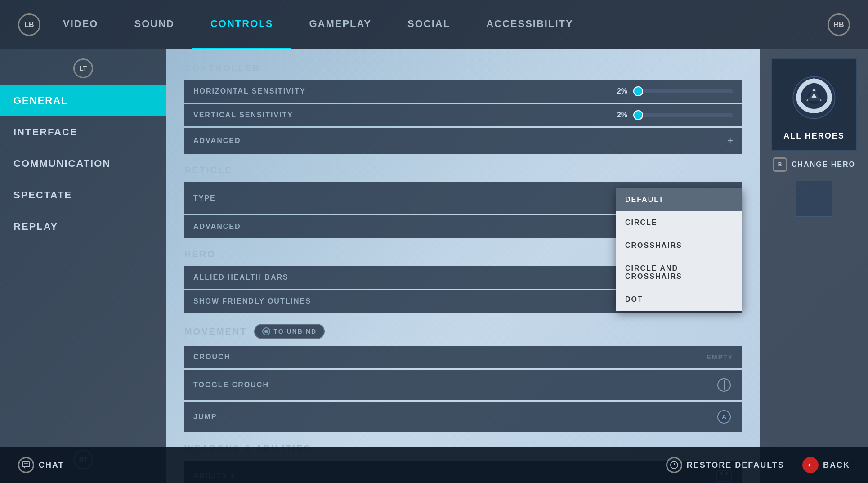 Image resolution: width=868 pixels, height=483 pixels. Describe the element at coordinates (450, 357) in the screenshot. I see `crouch-label: CROUCH` at that location.